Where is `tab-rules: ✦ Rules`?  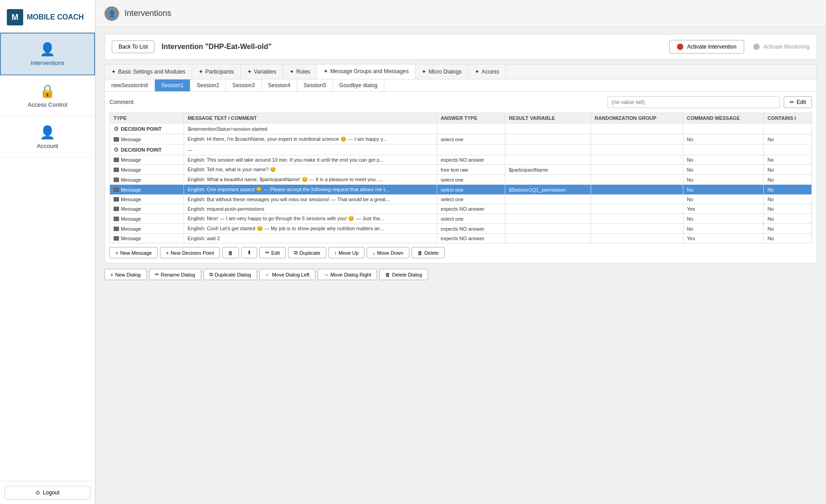
tab-rules: ✦ Rules is located at coordinates (300, 72).